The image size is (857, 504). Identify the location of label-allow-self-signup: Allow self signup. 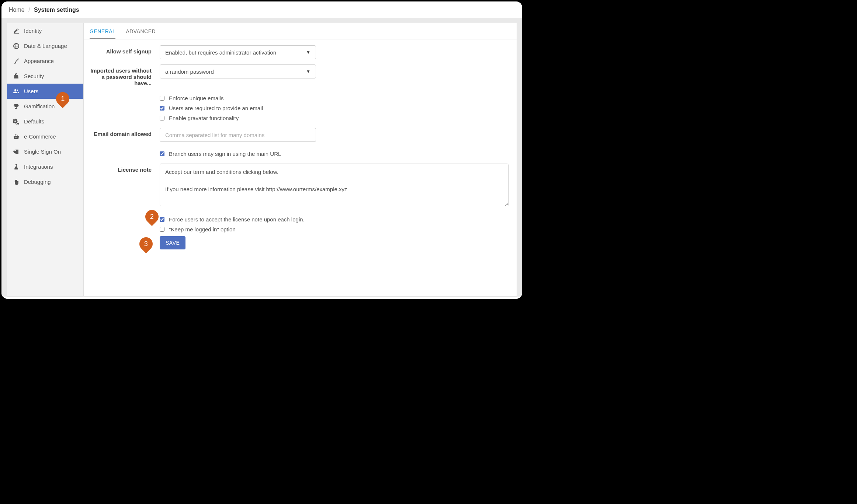
(125, 50).